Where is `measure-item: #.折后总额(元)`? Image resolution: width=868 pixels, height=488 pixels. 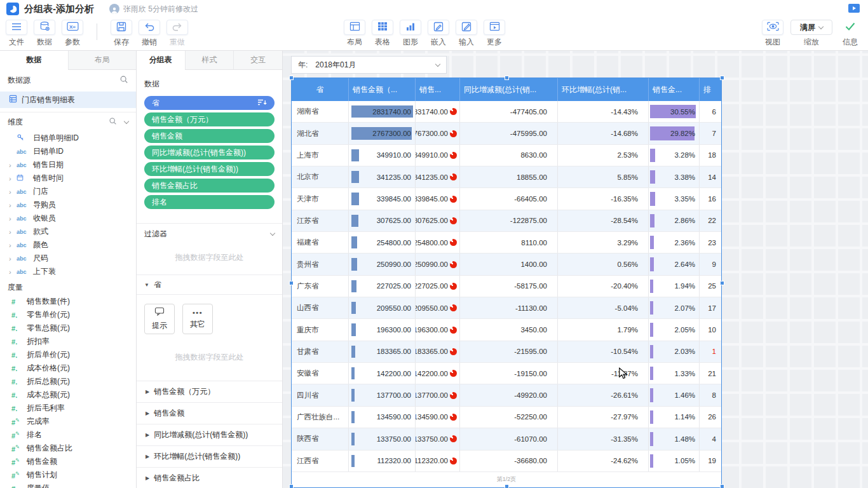 measure-item: #.折后总额(元) is located at coordinates (68, 381).